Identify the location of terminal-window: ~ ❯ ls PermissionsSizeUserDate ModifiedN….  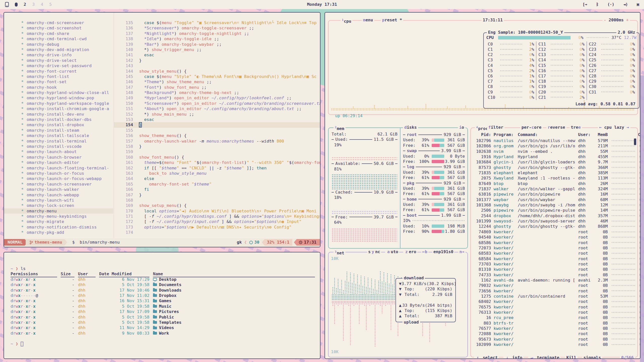
(162, 305).